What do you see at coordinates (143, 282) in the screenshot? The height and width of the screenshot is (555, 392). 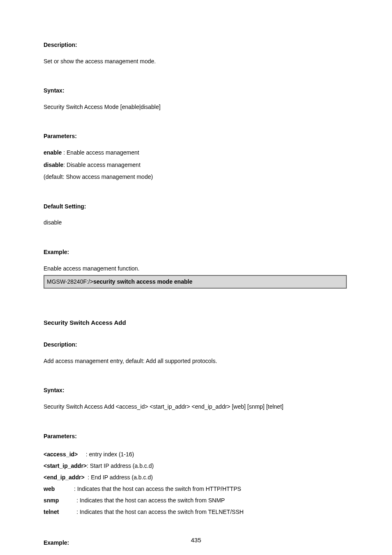 I see `terminal-cmd: security switch access mode enable` at bounding box center [143, 282].